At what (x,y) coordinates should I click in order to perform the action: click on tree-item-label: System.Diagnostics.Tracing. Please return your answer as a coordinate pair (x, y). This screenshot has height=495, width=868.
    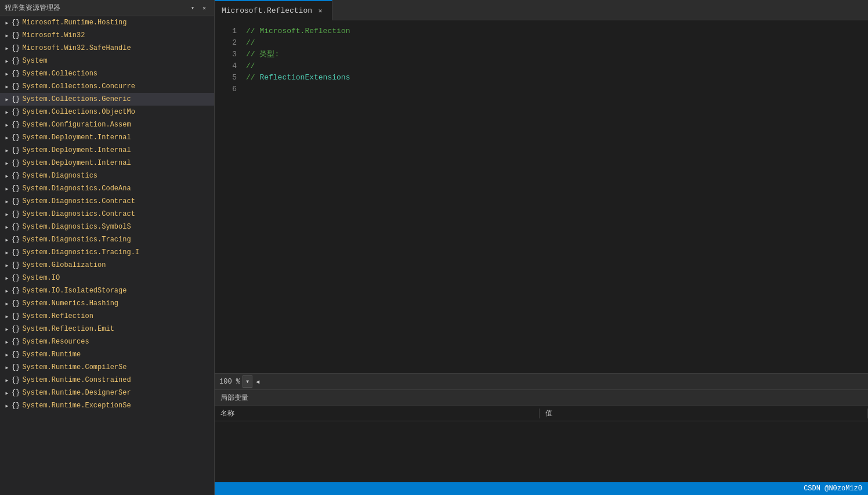
    Looking at the image, I should click on (77, 240).